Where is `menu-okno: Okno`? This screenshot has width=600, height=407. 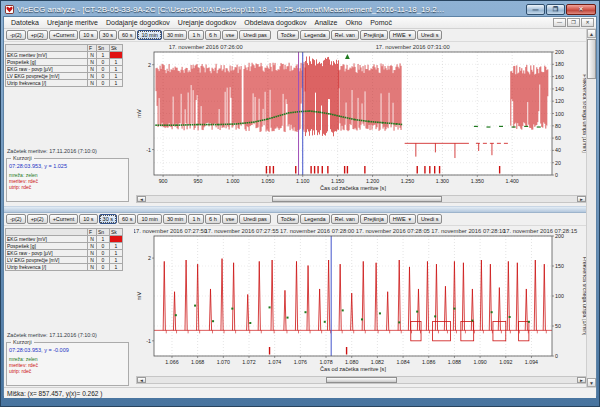
menu-okno: Okno is located at coordinates (354, 22).